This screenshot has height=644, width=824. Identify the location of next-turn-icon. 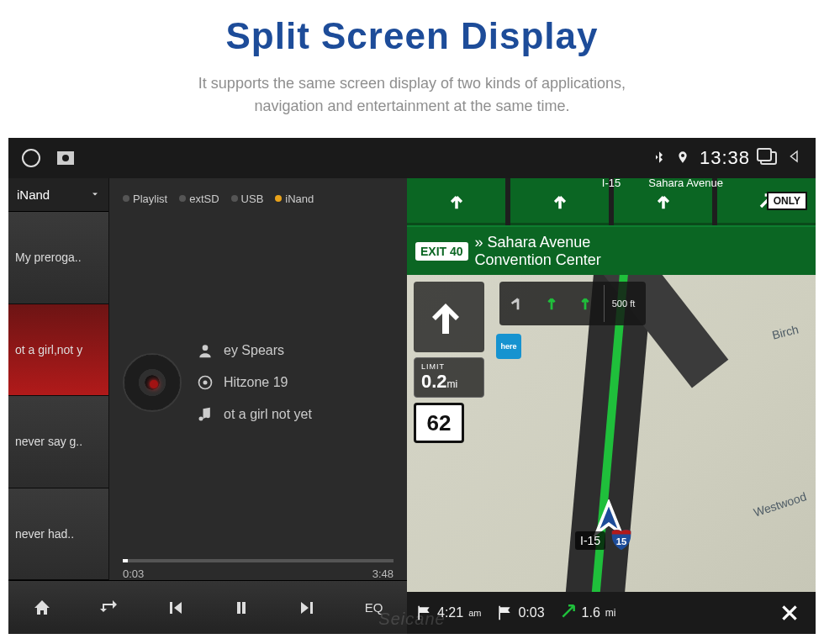
(449, 317).